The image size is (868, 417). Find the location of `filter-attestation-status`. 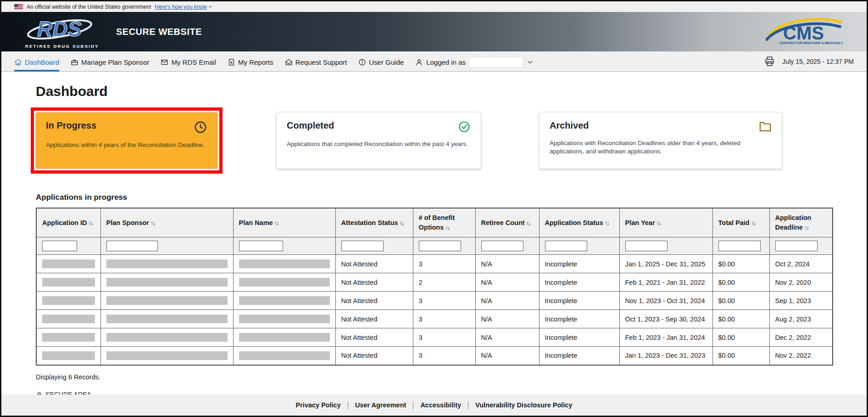

filter-attestation-status is located at coordinates (362, 246).